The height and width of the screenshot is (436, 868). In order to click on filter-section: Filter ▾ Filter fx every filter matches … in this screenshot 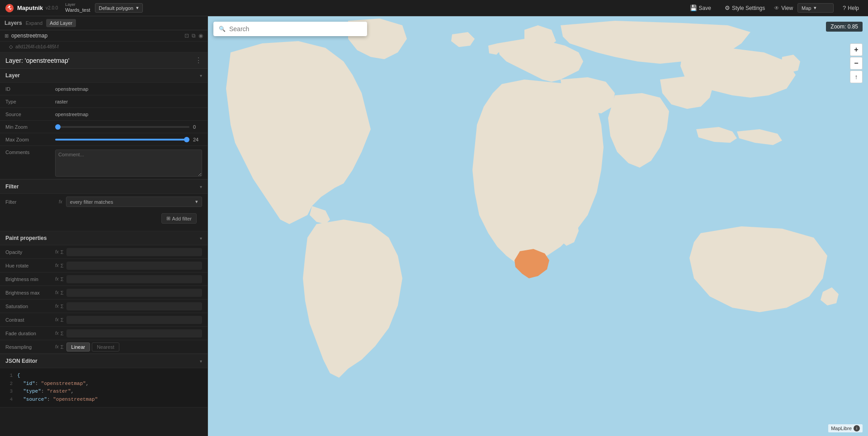, I will do `click(104, 206)`.